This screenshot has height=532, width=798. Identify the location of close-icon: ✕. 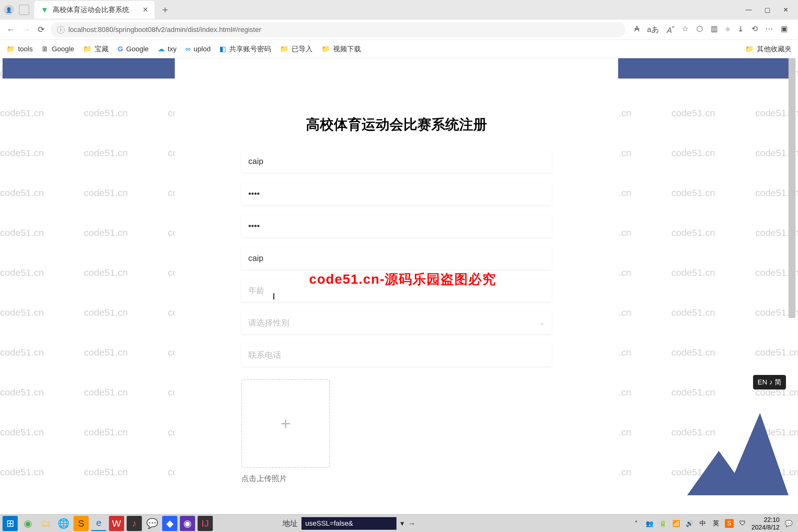
(145, 10).